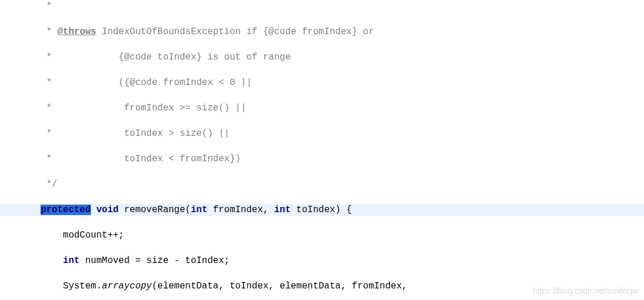  Describe the element at coordinates (241, 210) in the screenshot. I see `param: fromIndex,` at that location.